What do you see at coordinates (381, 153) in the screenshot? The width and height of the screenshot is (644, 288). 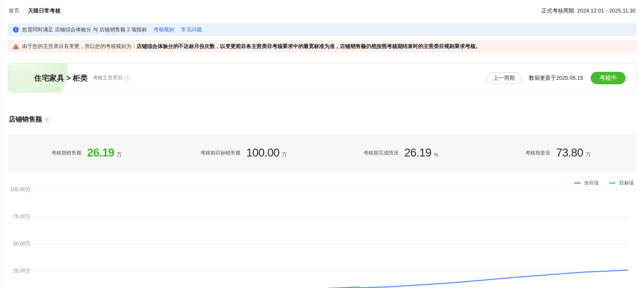 I see `stat-label: 考核期完成情况` at bounding box center [381, 153].